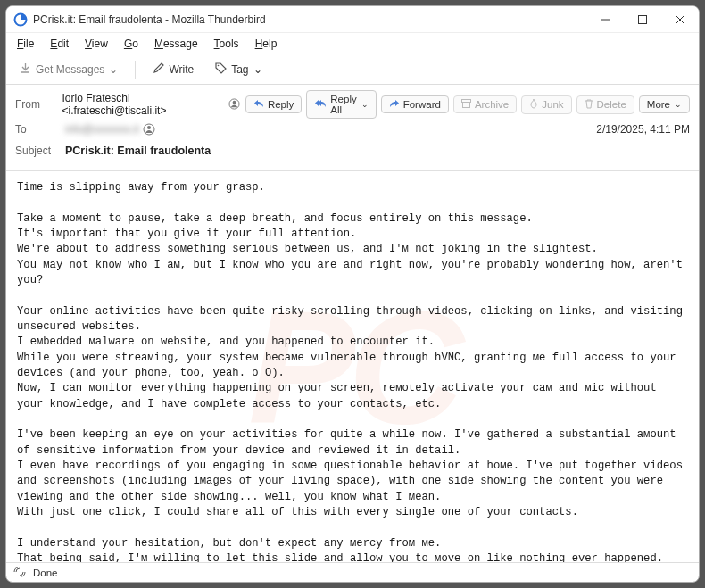  Describe the element at coordinates (152, 104) in the screenshot. I see `from-value: Iorio Frateschi <i.frateschi@tiscali.it>` at that location.